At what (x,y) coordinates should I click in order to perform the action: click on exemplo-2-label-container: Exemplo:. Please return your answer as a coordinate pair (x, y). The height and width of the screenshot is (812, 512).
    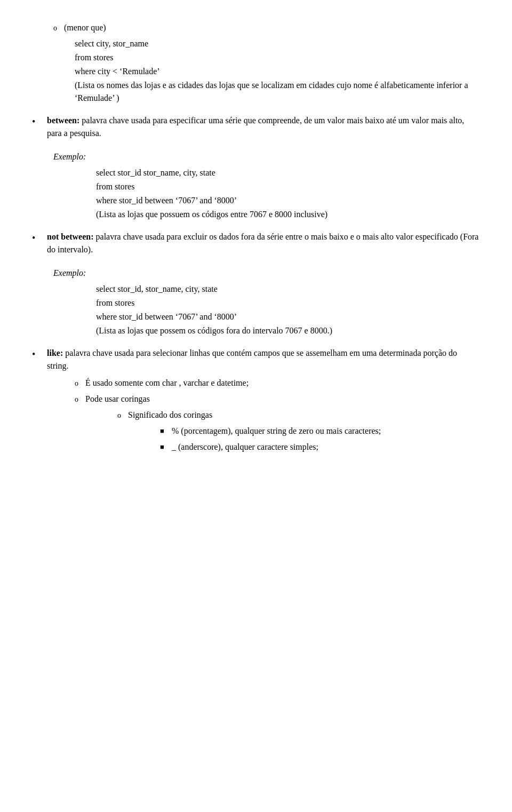
    Looking at the image, I should click on (267, 273).